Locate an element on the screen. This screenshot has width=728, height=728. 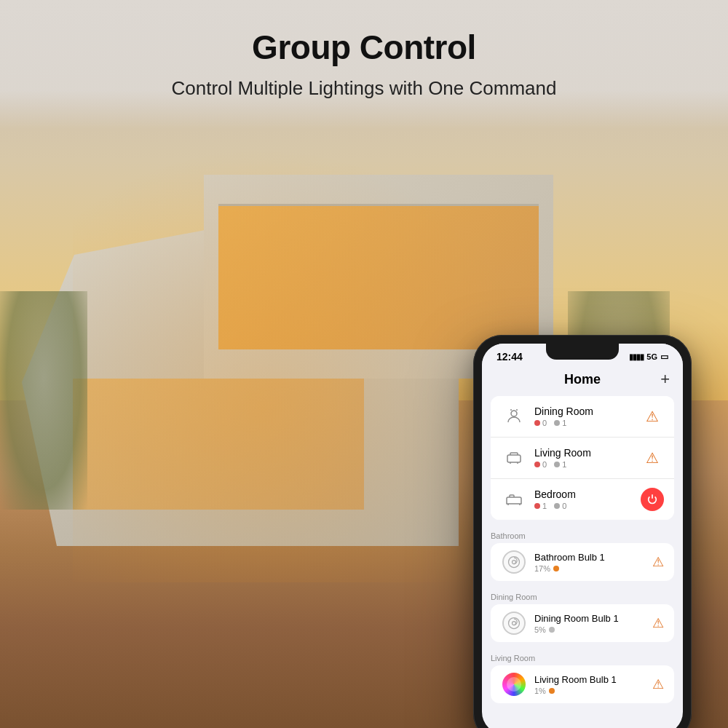
dining-room-device-label: Dining Room is located at coordinates (514, 597).